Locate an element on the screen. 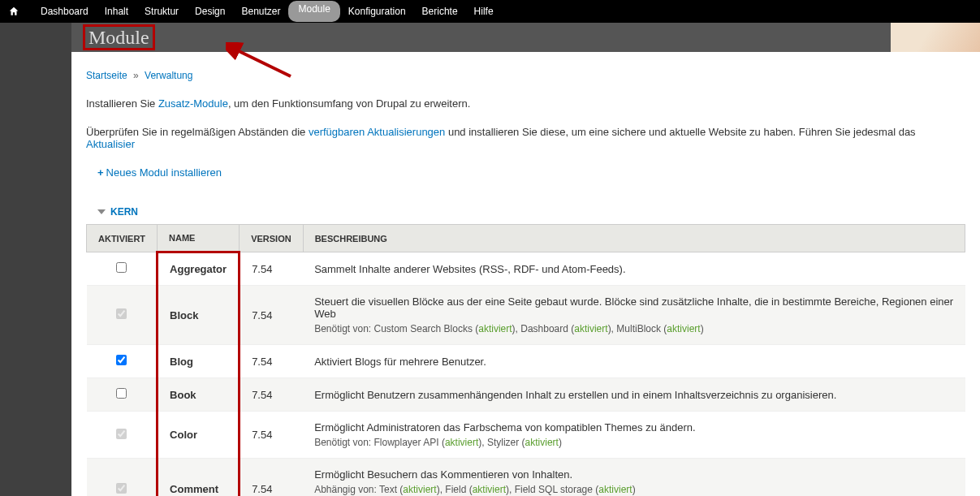 This screenshot has height=496, width=980. caret-down-icon is located at coordinates (101, 212).